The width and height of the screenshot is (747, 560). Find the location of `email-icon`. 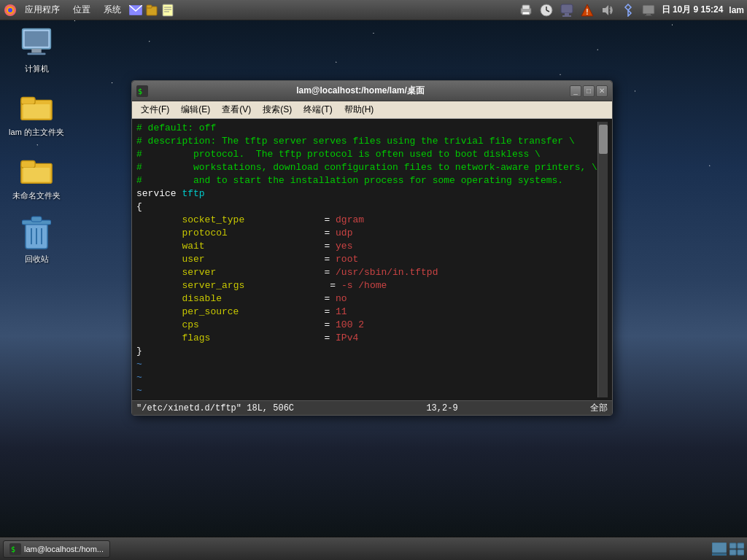

email-icon is located at coordinates (136, 10).